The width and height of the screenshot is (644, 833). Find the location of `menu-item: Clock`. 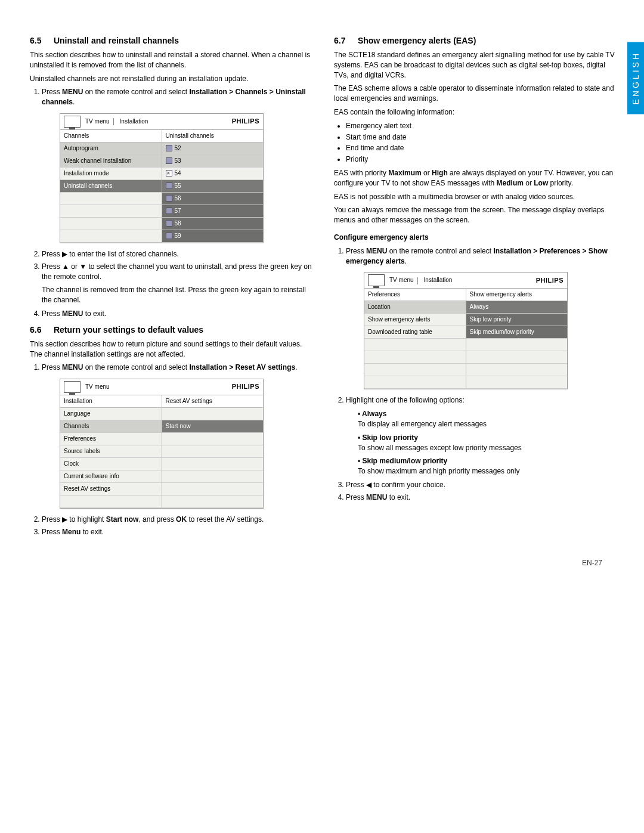

menu-item: Clock is located at coordinates (111, 464).